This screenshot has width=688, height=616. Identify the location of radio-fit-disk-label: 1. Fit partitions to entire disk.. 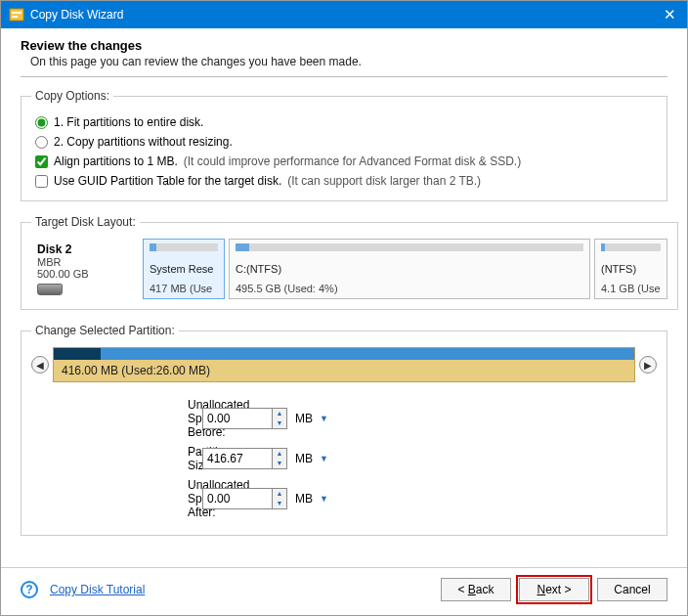
(129, 122).